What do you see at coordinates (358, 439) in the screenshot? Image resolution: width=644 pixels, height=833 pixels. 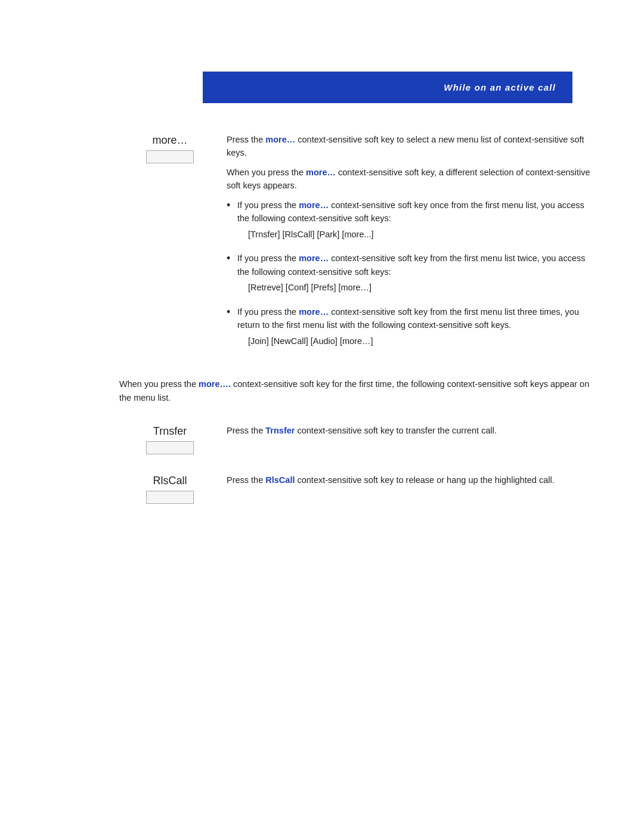 I see `item-row-trnsfer: Trnsfer Press the Trnsfer context-sensit…` at bounding box center [358, 439].